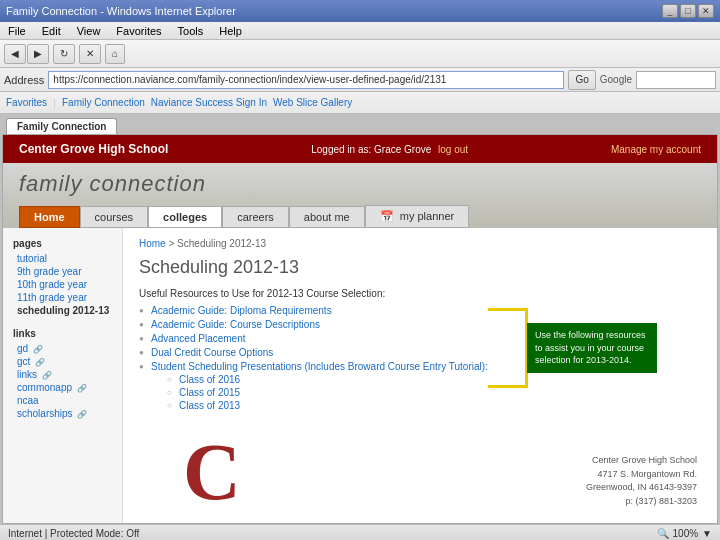  Describe the element at coordinates (38, 54) in the screenshot. I see `forward-button: ▶` at that location.